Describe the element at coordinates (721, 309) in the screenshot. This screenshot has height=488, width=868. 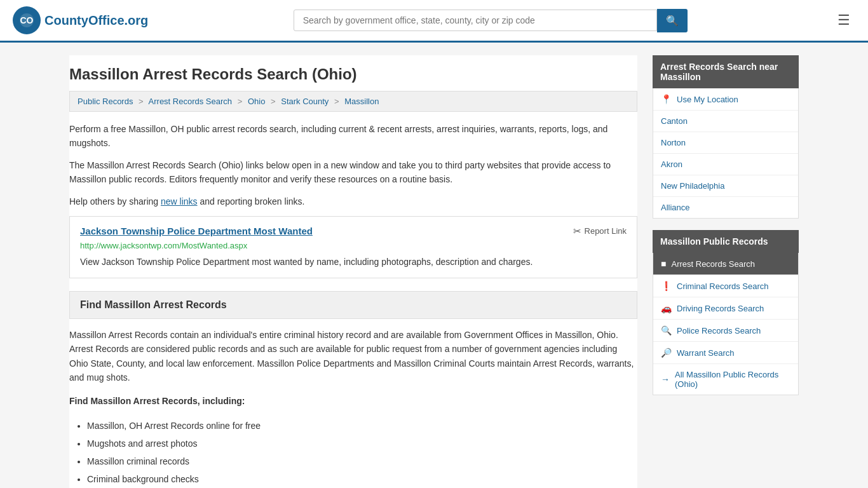
I see `driving-records-link: Driving Records Search` at that location.